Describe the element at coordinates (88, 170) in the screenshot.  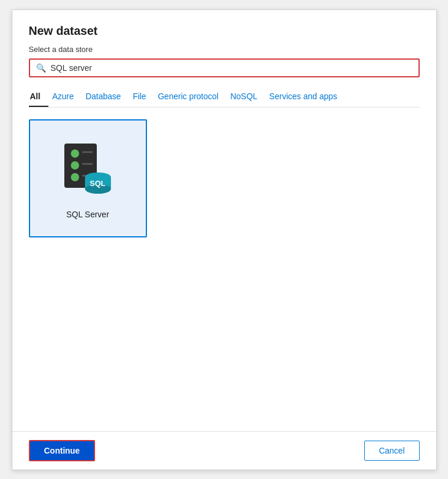
I see `sql-server-icon: SQL` at that location.